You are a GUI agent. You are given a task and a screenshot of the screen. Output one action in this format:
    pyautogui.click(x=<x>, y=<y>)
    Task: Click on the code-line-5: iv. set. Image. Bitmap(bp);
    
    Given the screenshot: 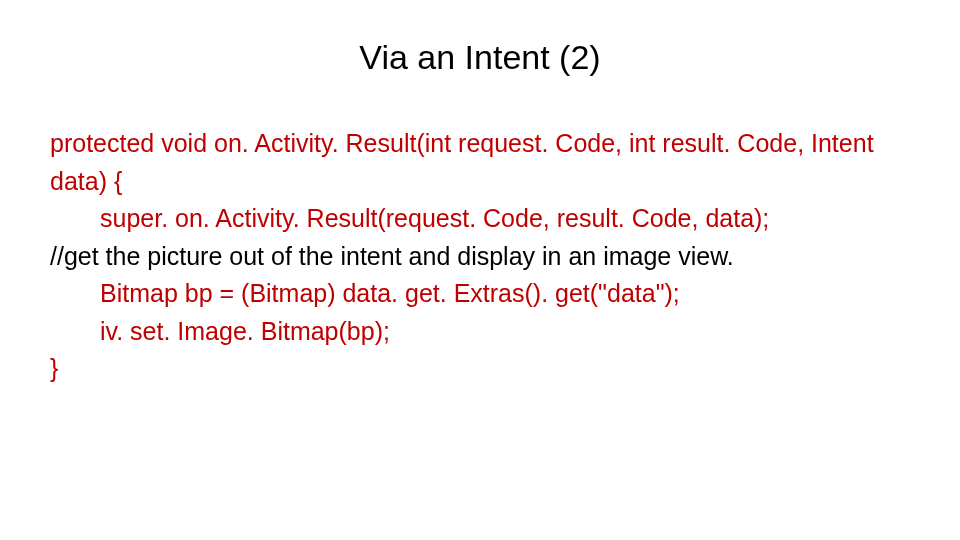 What is the action you would take?
    pyautogui.click(x=480, y=332)
    